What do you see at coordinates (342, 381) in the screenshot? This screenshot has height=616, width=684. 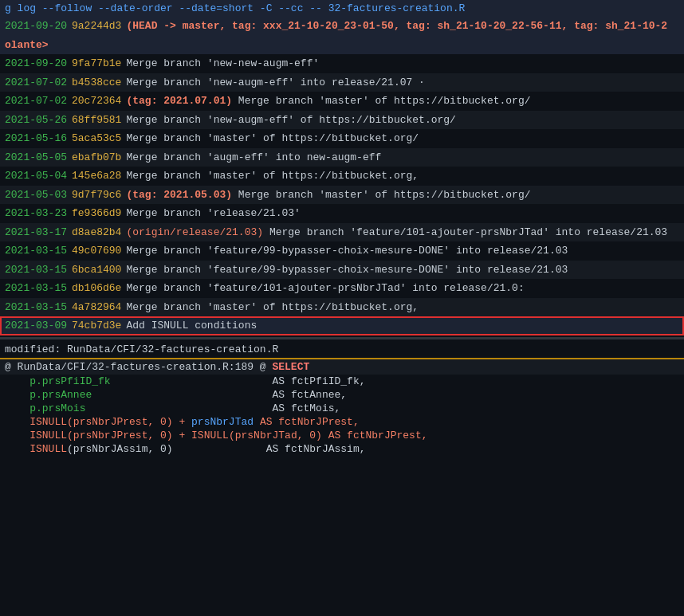 I see `diff-line-1: p.prsPfiID_fk AS fctPfiID_fk,` at bounding box center [342, 381].